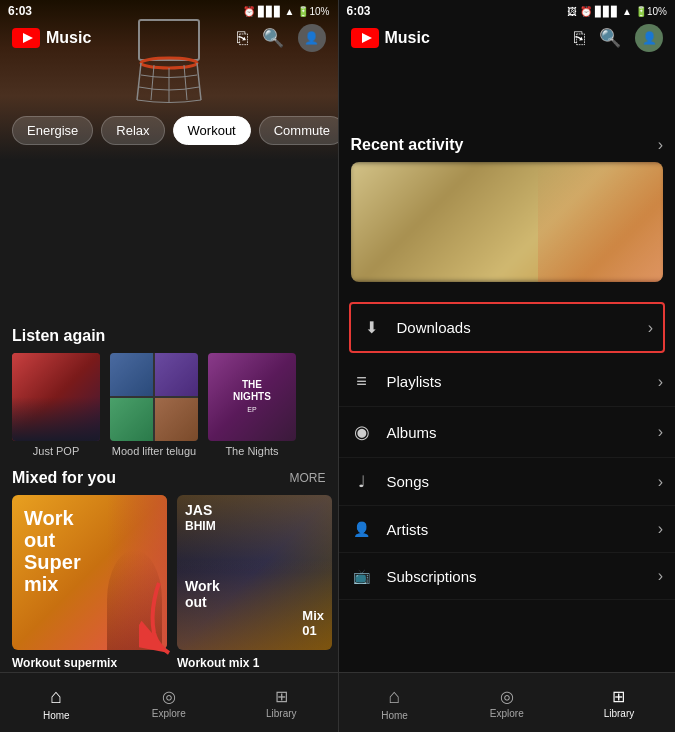  What do you see at coordinates (254, 663) in the screenshot?
I see `mix-item-title-1: Workout mix 1` at bounding box center [254, 663].